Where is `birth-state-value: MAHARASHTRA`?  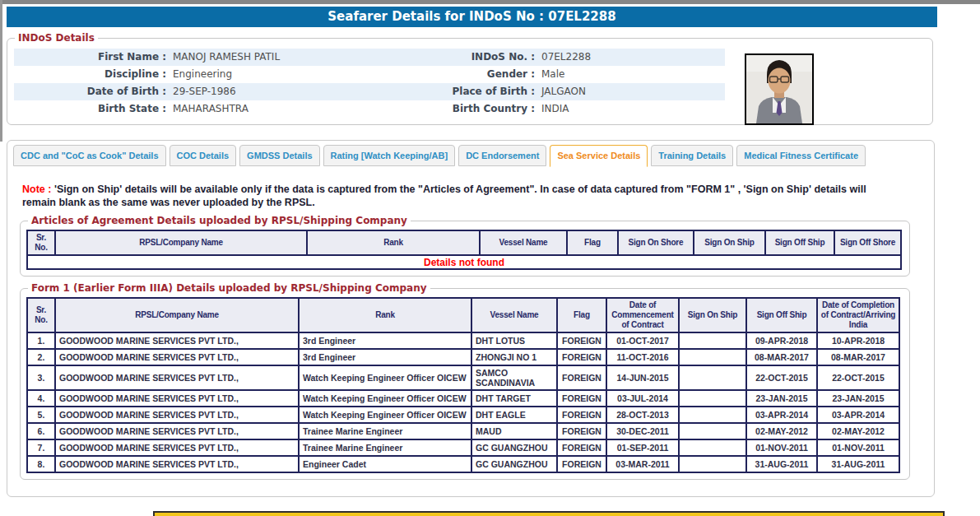 birth-state-value: MAHARASHTRA is located at coordinates (305, 109).